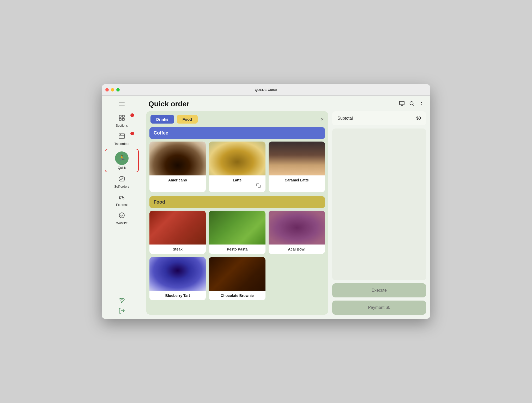  What do you see at coordinates (122, 119) in the screenshot?
I see `grid-icon` at bounding box center [122, 119].